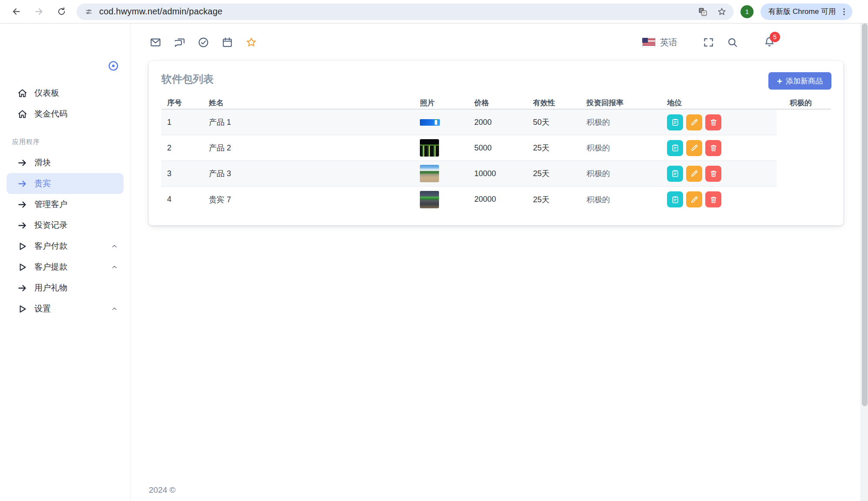 Image resolution: width=868 pixels, height=501 pixels. What do you see at coordinates (65, 114) in the screenshot?
I see `sidebar-item-bonus-code: 奖金代码` at bounding box center [65, 114].